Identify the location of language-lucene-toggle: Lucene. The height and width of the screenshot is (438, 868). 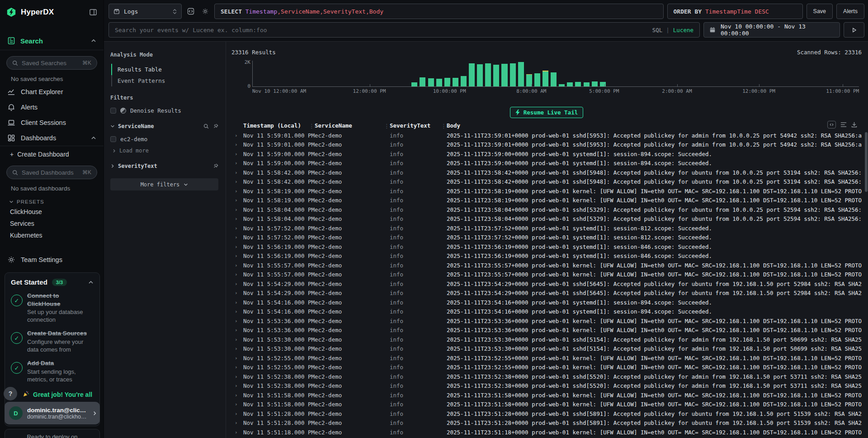
(684, 30).